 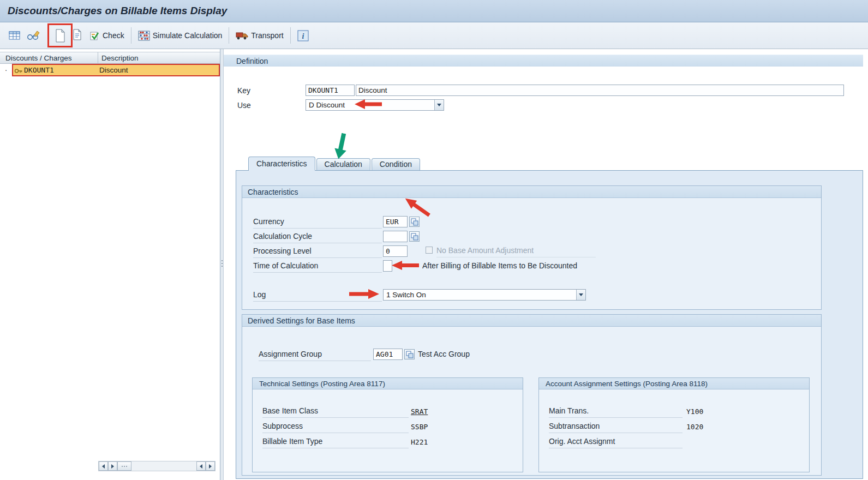 I want to click on truck-icon, so click(x=242, y=36).